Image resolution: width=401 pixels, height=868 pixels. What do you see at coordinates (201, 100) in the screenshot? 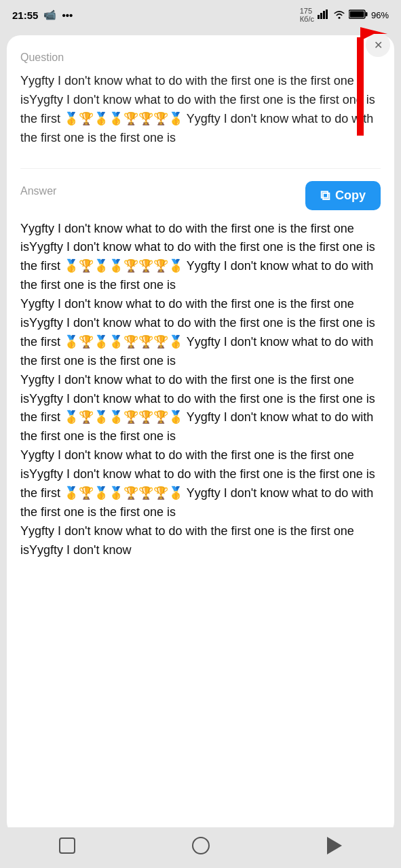
I see `question-section: Question Yygfty I don't know what to do …` at bounding box center [201, 100].